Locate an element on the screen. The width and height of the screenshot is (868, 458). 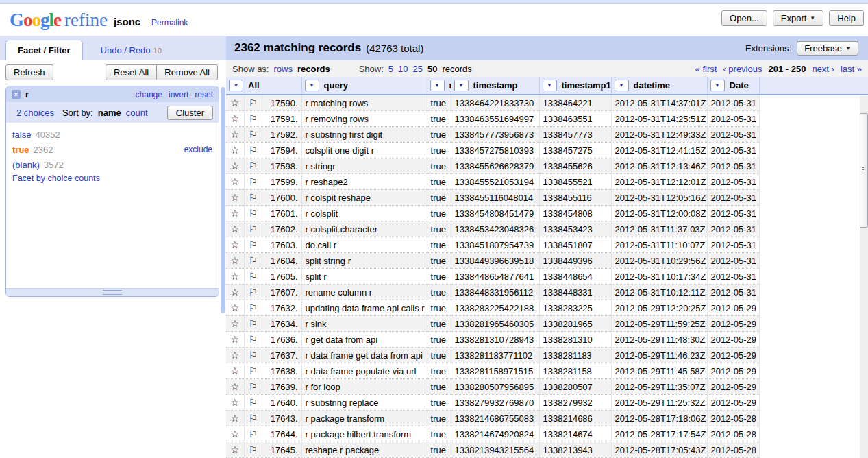
page-size-10: 10 is located at coordinates (403, 69).